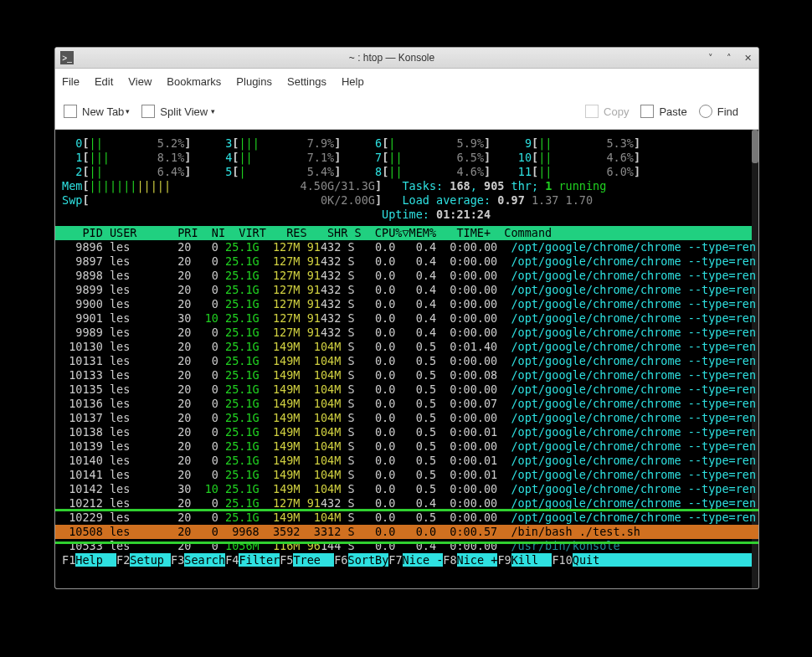  I want to click on minimize-button: ˅, so click(711, 58).